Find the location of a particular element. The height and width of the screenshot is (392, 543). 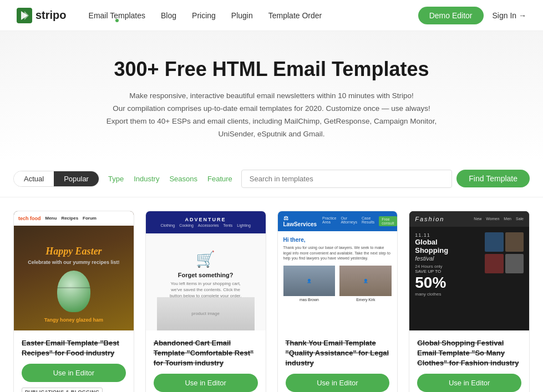

nav-email-templates: Email Templates is located at coordinates (117, 16).